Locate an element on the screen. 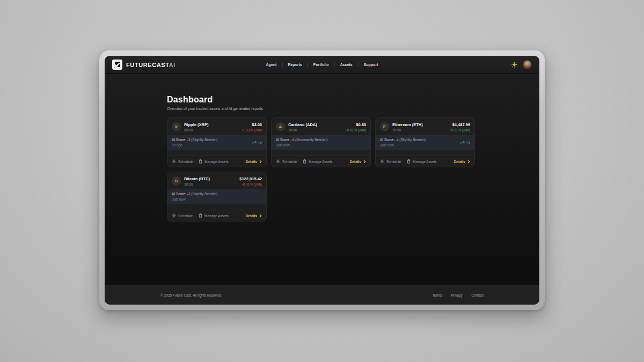  asset-card-bitcoin: B Bitcoin (BTC) 10:00 $122,015.42 -0.01%… is located at coordinates (217, 196).